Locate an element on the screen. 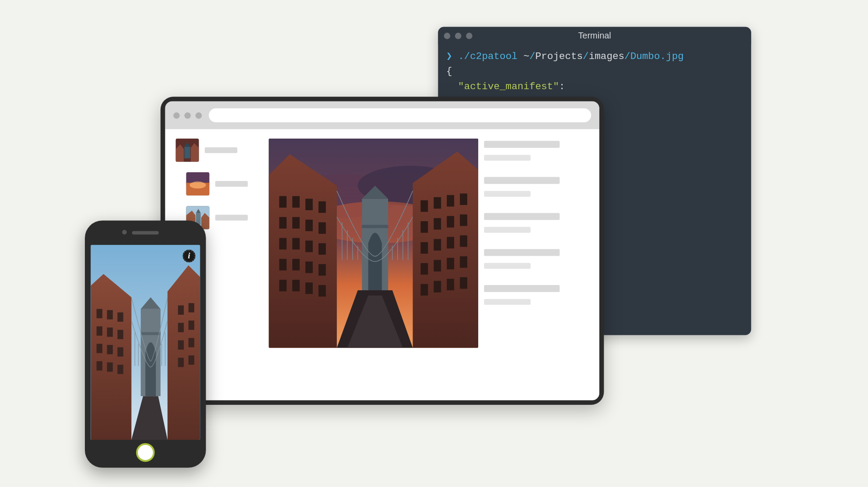  minimize-icon is located at coordinates (187, 115).